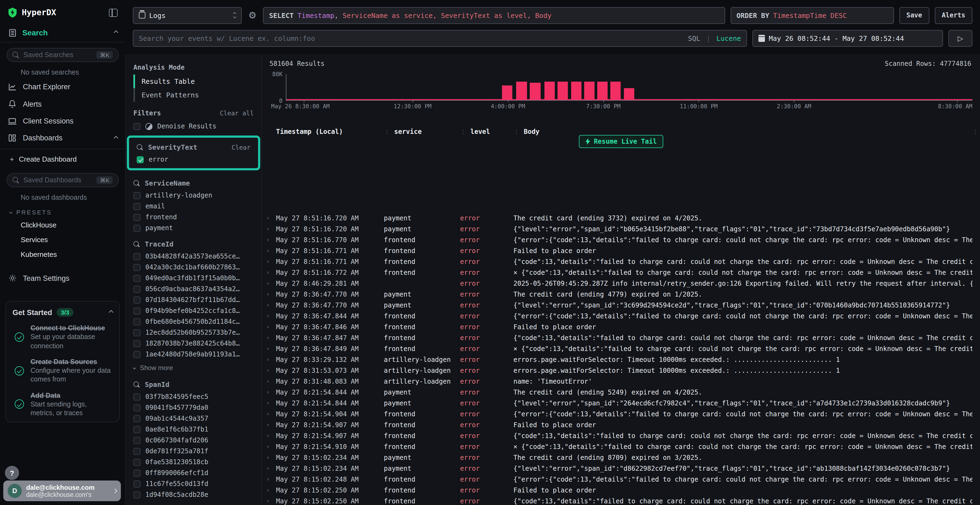  What do you see at coordinates (194, 451) in the screenshot?
I see `filter-value-row: 0de781ff325a781f` at bounding box center [194, 451].